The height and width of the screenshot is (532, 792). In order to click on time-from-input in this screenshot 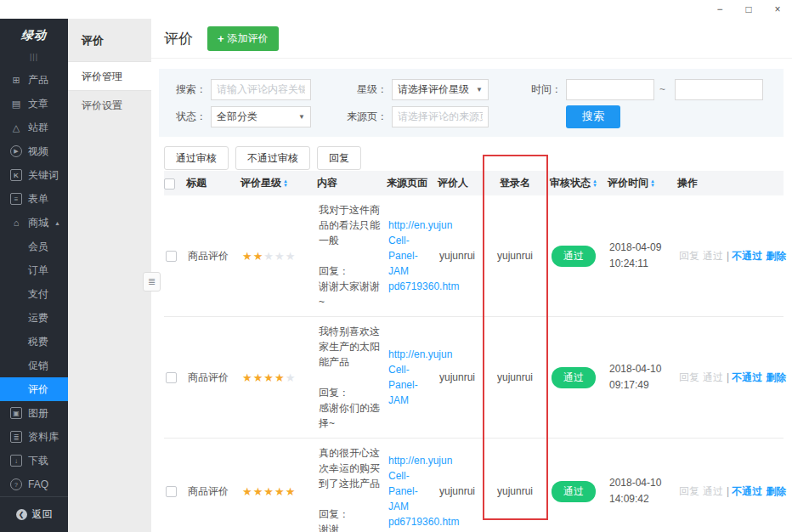, I will do `click(610, 90)`.